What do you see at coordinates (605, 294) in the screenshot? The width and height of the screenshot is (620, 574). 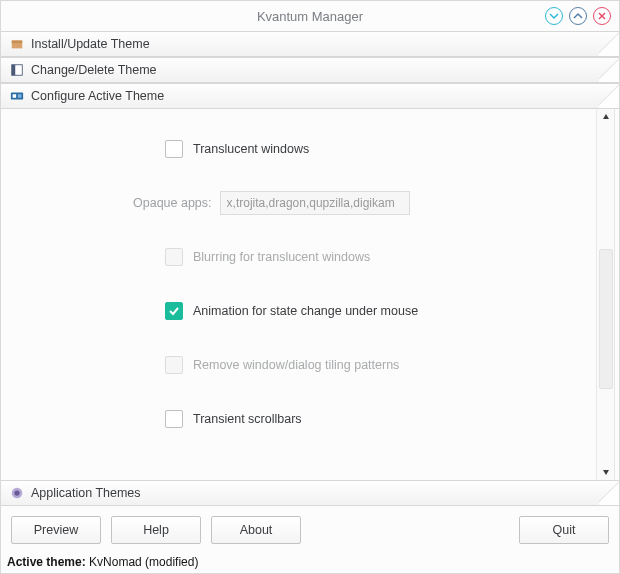 I see `vertical-scrollbar` at bounding box center [605, 294].